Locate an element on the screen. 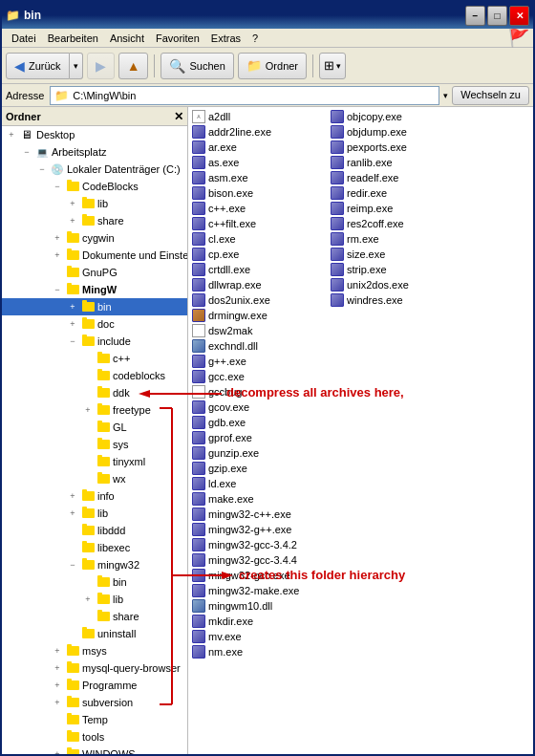  tree-item-ddk: ddk is located at coordinates (95, 393).